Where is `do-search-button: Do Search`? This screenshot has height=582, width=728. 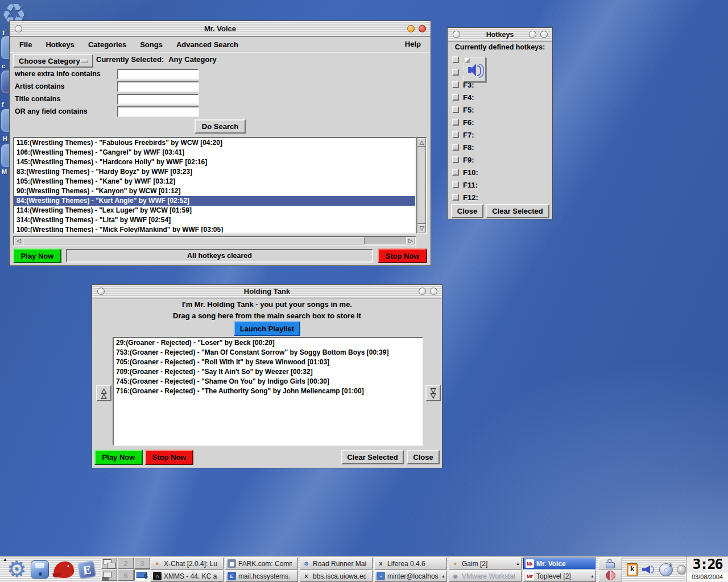
do-search-button: Do Search is located at coordinates (220, 126).